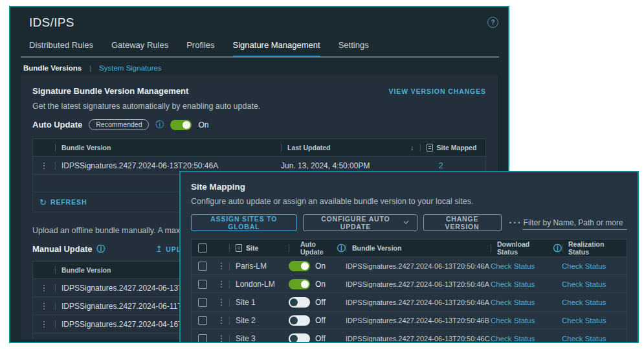 This screenshot has height=349, width=644. Describe the element at coordinates (110, 91) in the screenshot. I see `section-title: Signature Bundle Version Management` at that location.